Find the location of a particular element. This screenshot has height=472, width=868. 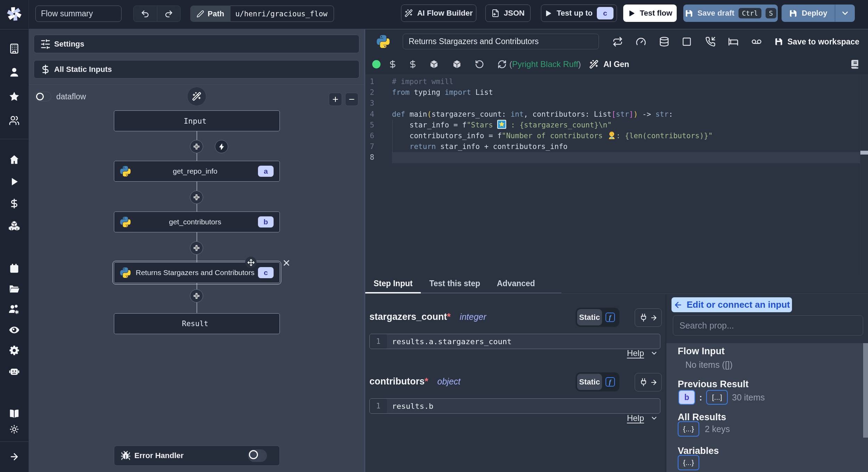

flow-node-get-repo-info: get_repo_info a is located at coordinates (197, 171).